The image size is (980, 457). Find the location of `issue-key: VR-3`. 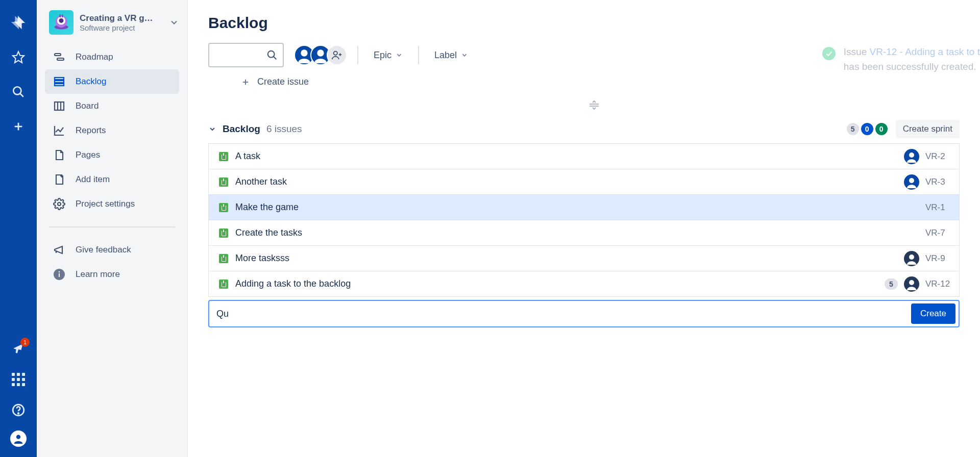

issue-key: VR-3 is located at coordinates (938, 182).